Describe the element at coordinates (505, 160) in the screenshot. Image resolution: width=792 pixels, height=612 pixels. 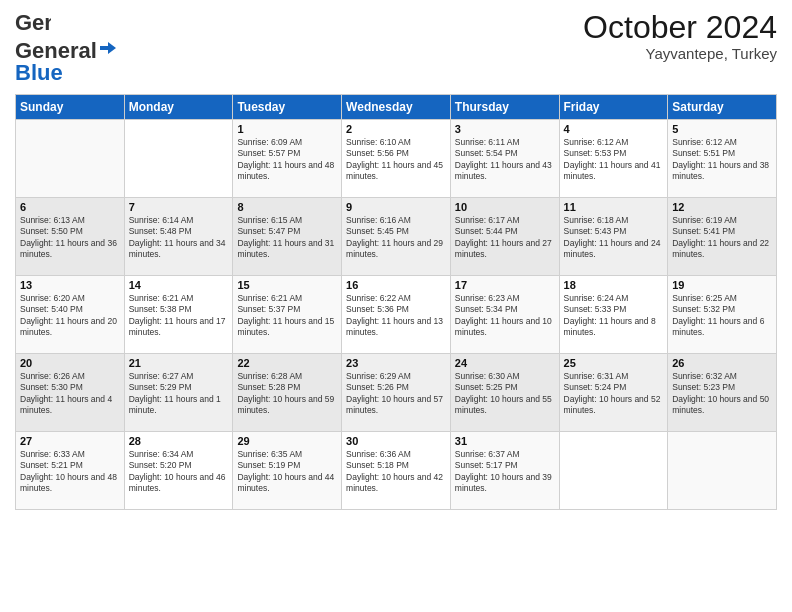
I see `cell-info: Sunrise: 6:11 AMSunset: 5:54 PMDaylight:…` at that location.